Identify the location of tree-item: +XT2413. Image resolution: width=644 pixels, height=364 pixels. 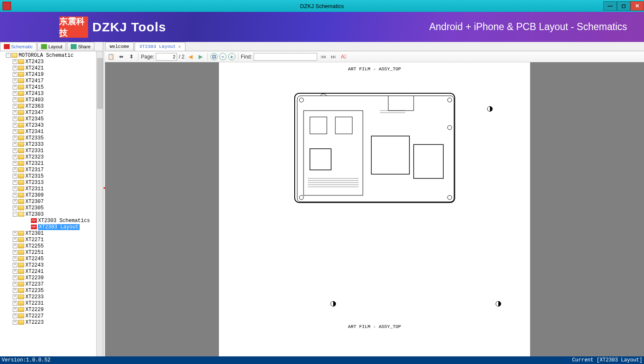
(52, 93).